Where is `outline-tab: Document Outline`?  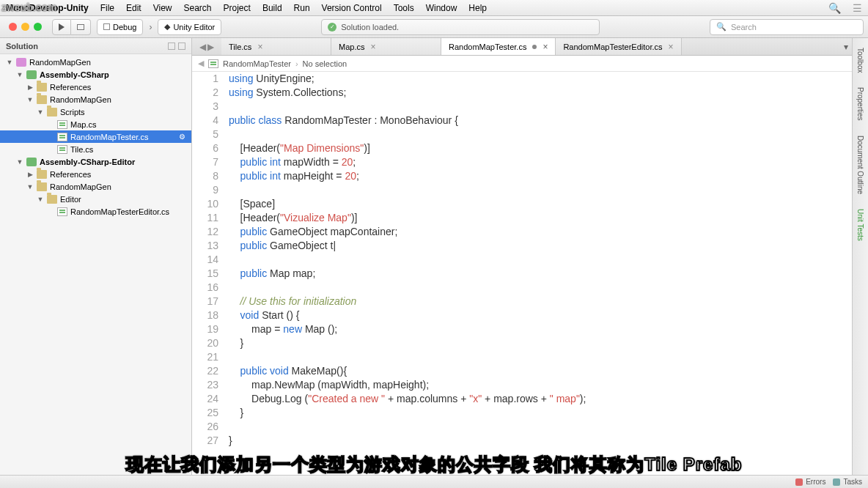
outline-tab: Document Outline is located at coordinates (861, 165).